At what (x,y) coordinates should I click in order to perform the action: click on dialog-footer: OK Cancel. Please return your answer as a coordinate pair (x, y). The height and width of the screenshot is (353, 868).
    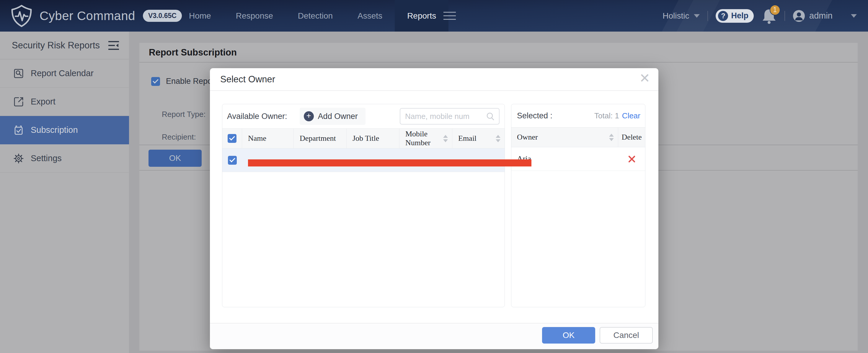
    Looking at the image, I should click on (434, 336).